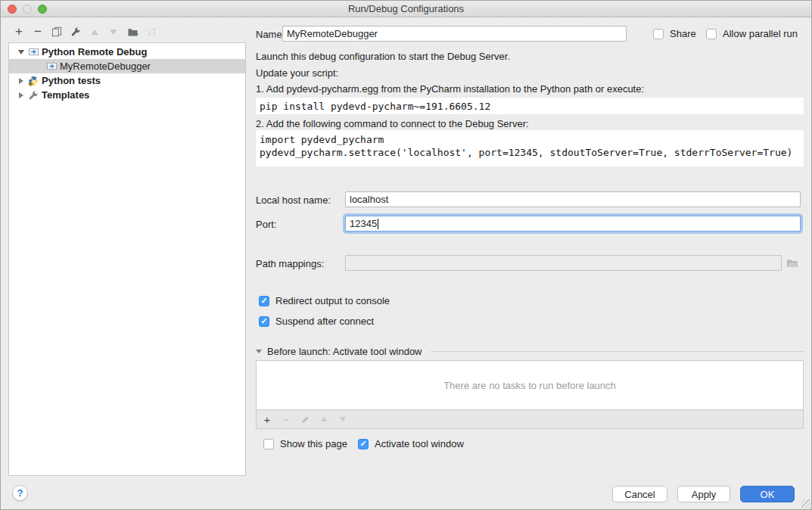 This screenshot has width=812, height=510. I want to click on titlebar: Run/Debug Configurations, so click(406, 9).